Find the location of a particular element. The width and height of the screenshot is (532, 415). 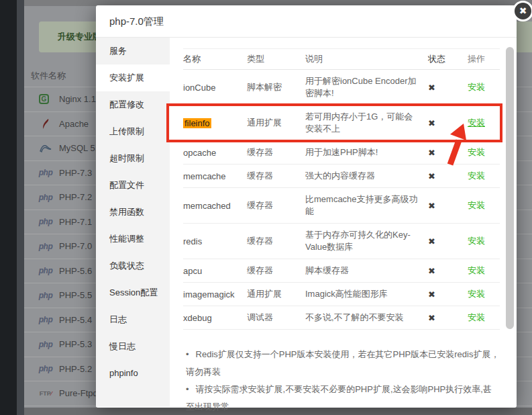

extension-desc-cell: 脚本缓存器 is located at coordinates (365, 271).